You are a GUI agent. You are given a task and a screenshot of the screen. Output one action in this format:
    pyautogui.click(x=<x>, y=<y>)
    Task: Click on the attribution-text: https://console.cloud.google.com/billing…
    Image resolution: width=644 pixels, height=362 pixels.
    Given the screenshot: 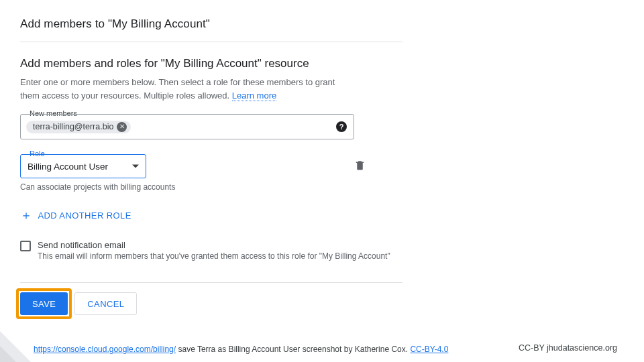 What is the action you would take?
    pyautogui.click(x=241, y=349)
    